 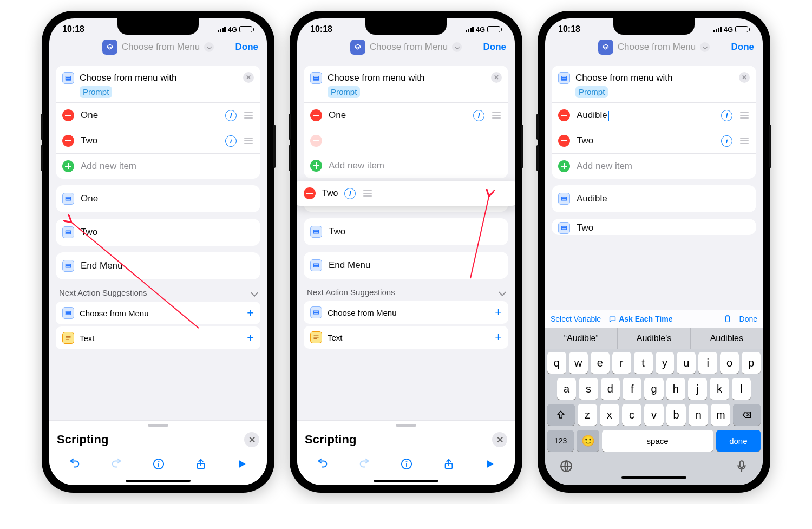 What do you see at coordinates (645, 115) in the screenshot?
I see `menu-item-input: Audible` at bounding box center [645, 115].